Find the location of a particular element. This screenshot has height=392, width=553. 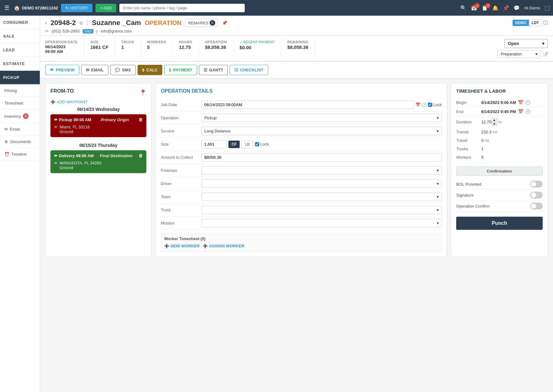

sidebar-item-sale: SALE is located at coordinates (20, 36).